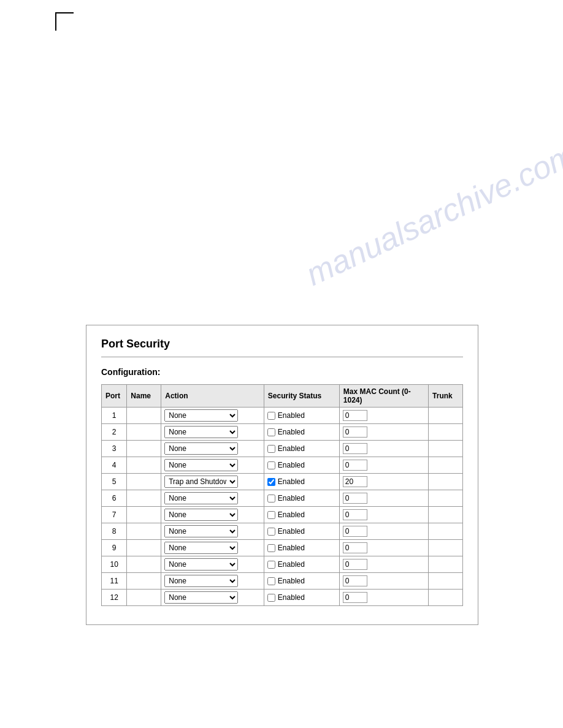 The image size is (563, 728). What do you see at coordinates (282, 415) in the screenshot?
I see `table-row: 1NoneTrapShutdownTrap and ShutdownEnable…` at bounding box center [282, 415].